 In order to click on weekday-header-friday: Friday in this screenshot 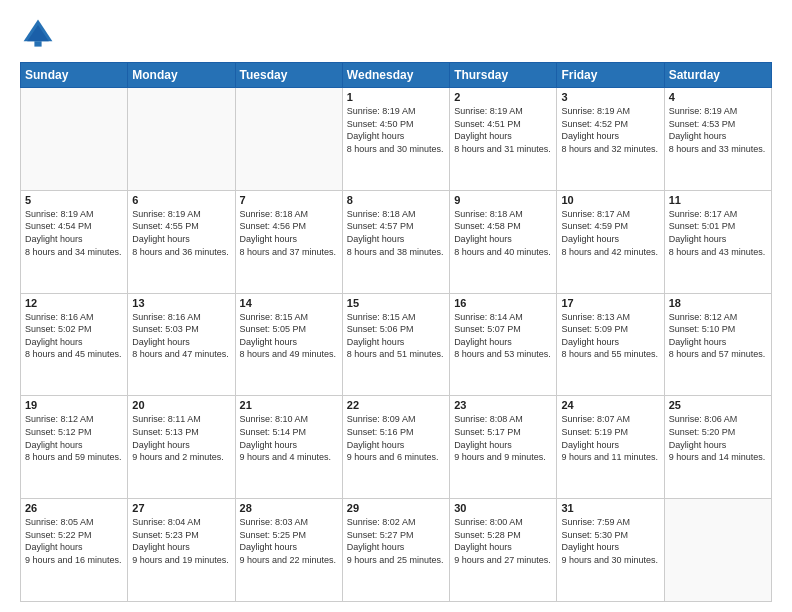, I will do `click(610, 76)`.